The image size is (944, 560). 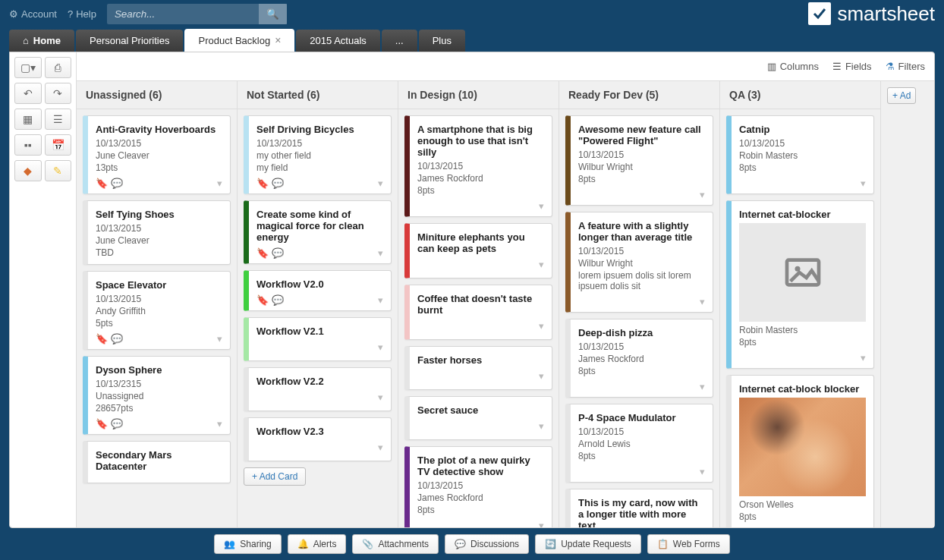 I want to click on search-input, so click(x=183, y=14).